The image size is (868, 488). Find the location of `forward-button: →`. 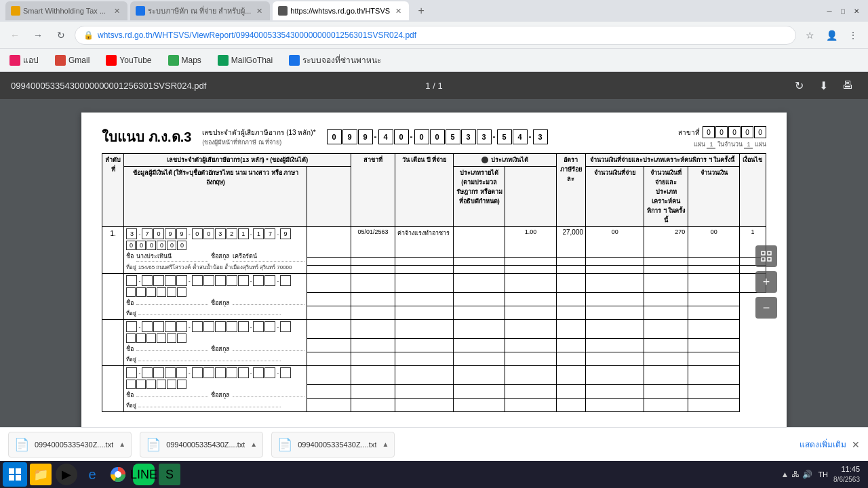

forward-button: → is located at coordinates (38, 35).